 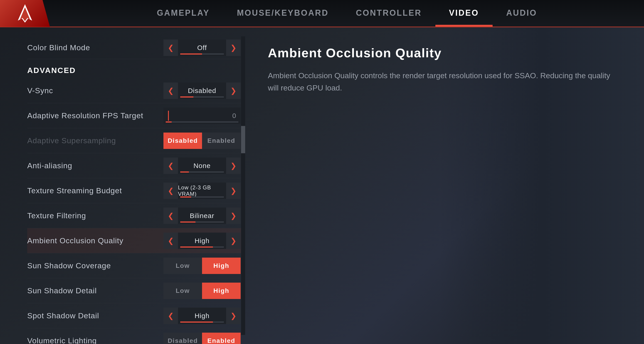 What do you see at coordinates (233, 91) in the screenshot?
I see `vsync-next-button: ❯` at bounding box center [233, 91].